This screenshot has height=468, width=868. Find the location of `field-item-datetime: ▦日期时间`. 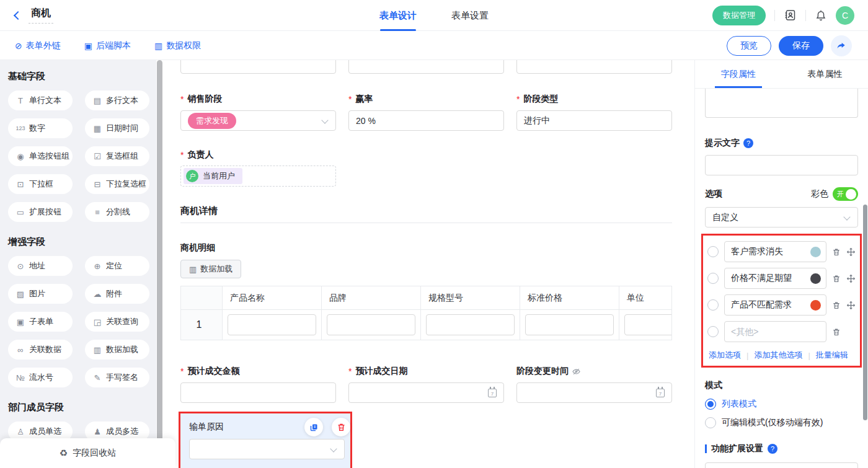

field-item-datetime: ▦日期时间 is located at coordinates (117, 128).